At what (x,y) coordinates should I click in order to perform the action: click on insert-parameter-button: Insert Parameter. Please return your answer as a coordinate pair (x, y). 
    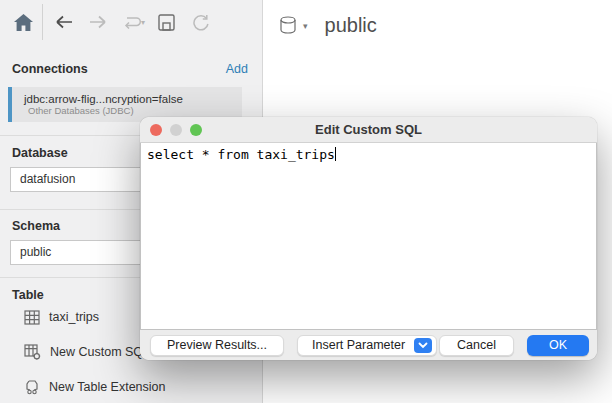
    Looking at the image, I should click on (367, 346).